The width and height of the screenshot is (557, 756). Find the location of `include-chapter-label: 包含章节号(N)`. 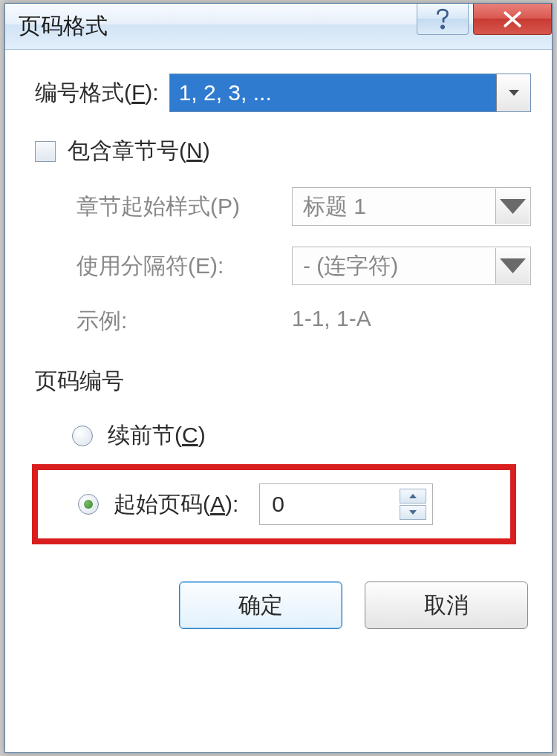

include-chapter-label: 包含章节号(N) is located at coordinates (139, 151).